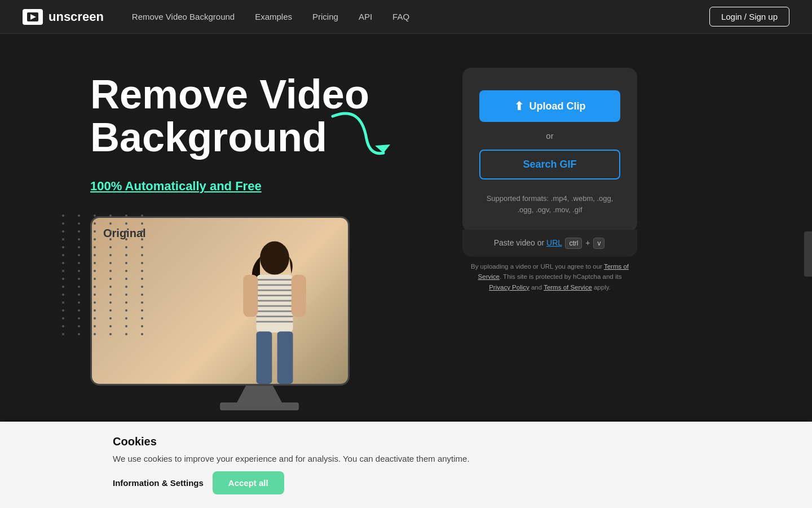  What do you see at coordinates (242, 143) in the screenshot?
I see `hero-title-line2: Background` at bounding box center [242, 143].